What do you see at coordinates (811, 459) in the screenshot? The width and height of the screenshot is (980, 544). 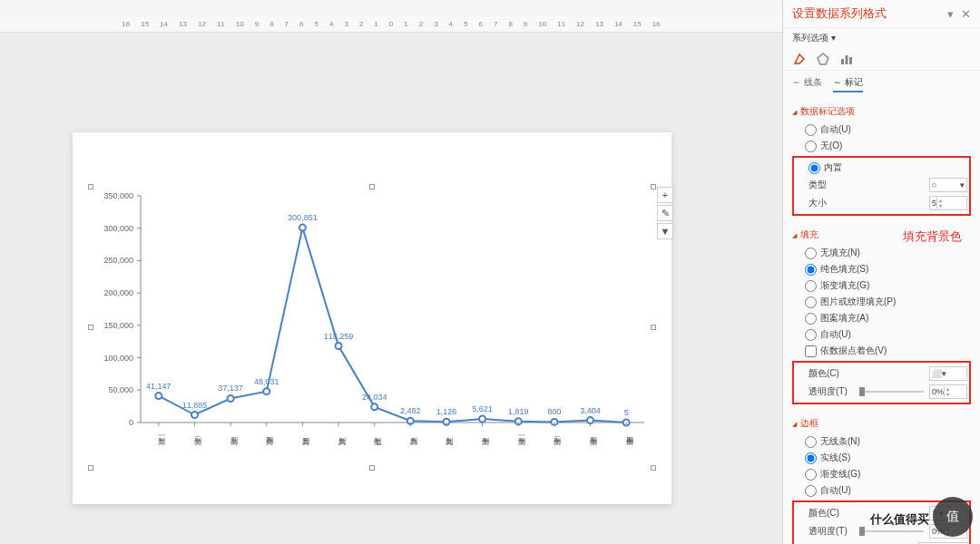 I see `border-solid-radio` at bounding box center [811, 459].